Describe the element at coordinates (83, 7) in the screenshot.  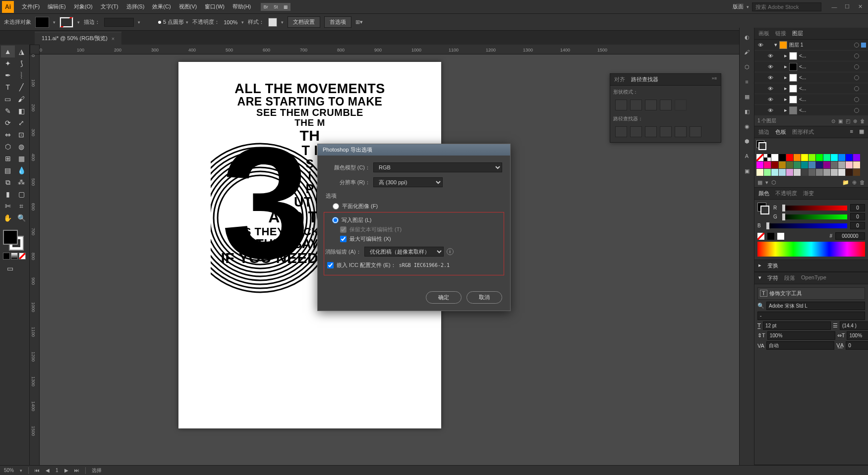
I see `menu-object: 对象(O)` at that location.